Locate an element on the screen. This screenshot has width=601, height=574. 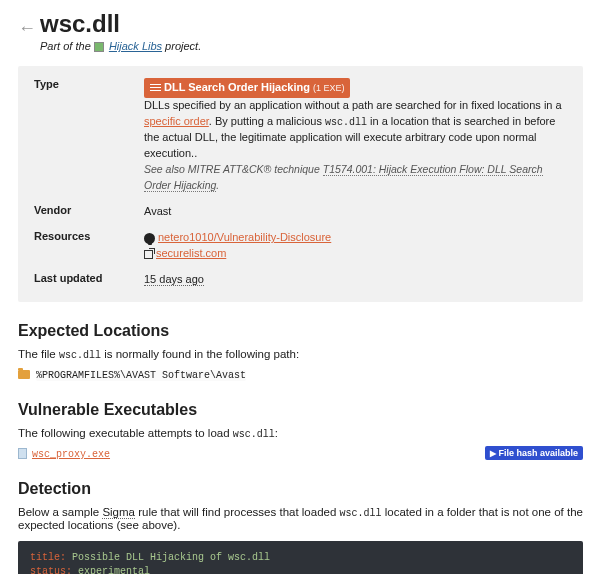
vuln-intro: The following executable attempts to loa… is located at coordinates (300, 434).